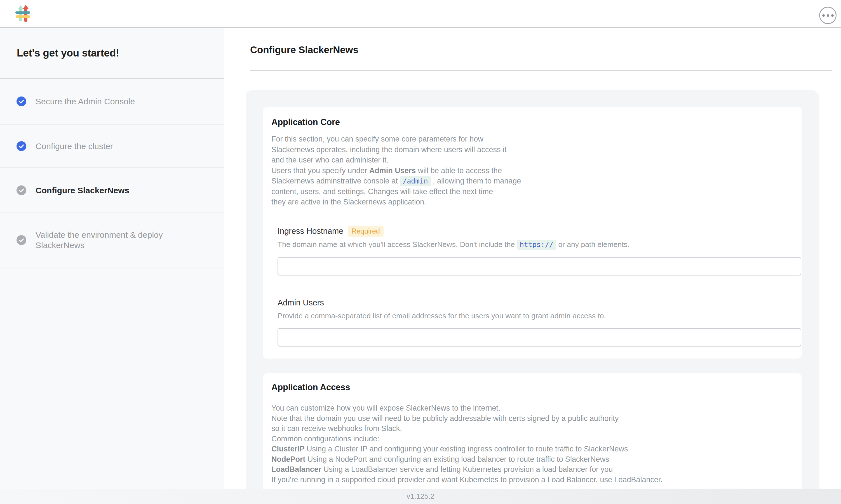 This screenshot has height=504, width=841. Describe the element at coordinates (85, 101) in the screenshot. I see `step-label: Secure the Admin Console` at that location.